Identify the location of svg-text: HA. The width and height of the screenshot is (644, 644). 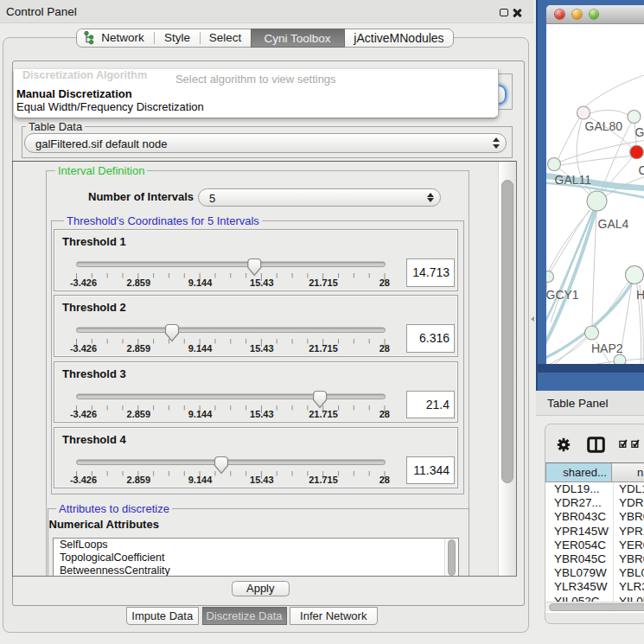
(640, 295).